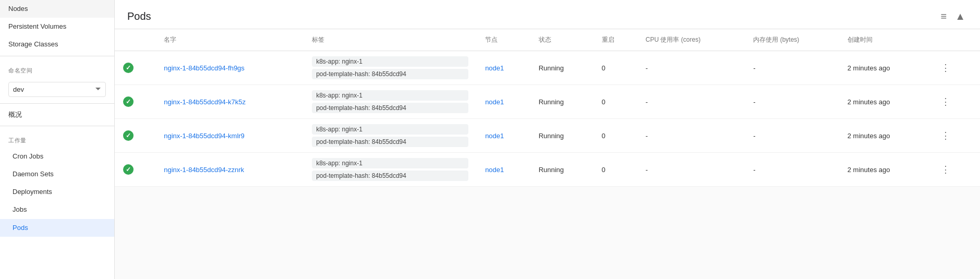  I want to click on sidebar-divider2, so click(57, 103).